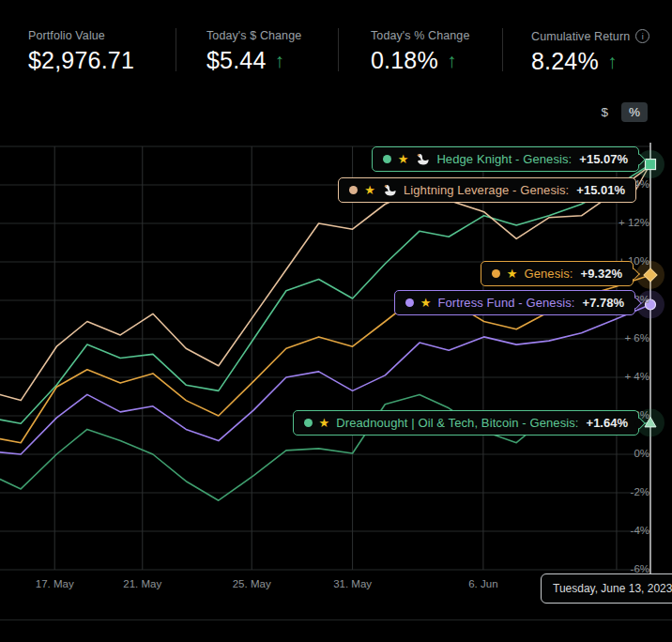 This screenshot has width=672, height=642. Describe the element at coordinates (642, 36) in the screenshot. I see `info-icon: i` at that location.